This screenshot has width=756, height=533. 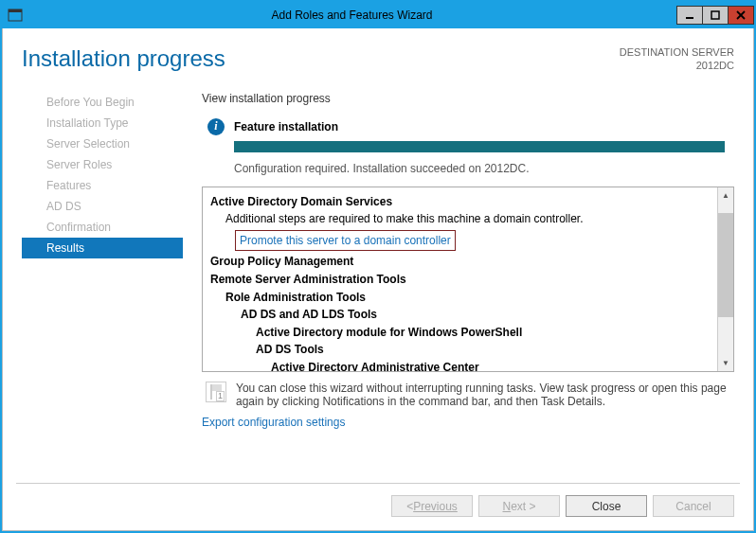 What do you see at coordinates (102, 102) in the screenshot?
I see `sidebar-item-before-you-begin: Before You Begin` at bounding box center [102, 102].